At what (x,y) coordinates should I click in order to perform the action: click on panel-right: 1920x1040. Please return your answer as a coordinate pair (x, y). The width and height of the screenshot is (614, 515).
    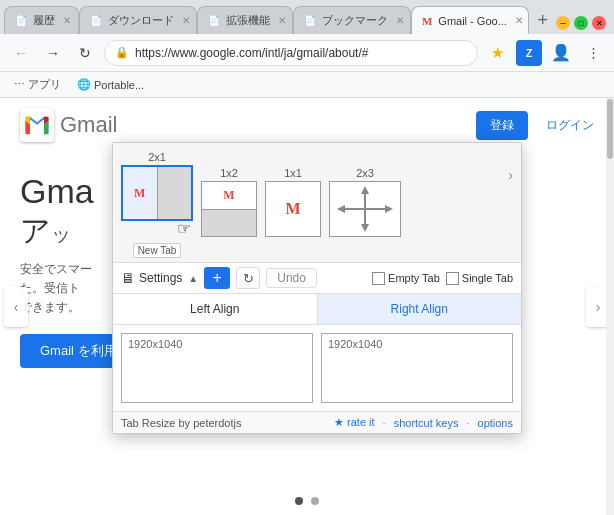
    Looking at the image, I should click on (417, 368).